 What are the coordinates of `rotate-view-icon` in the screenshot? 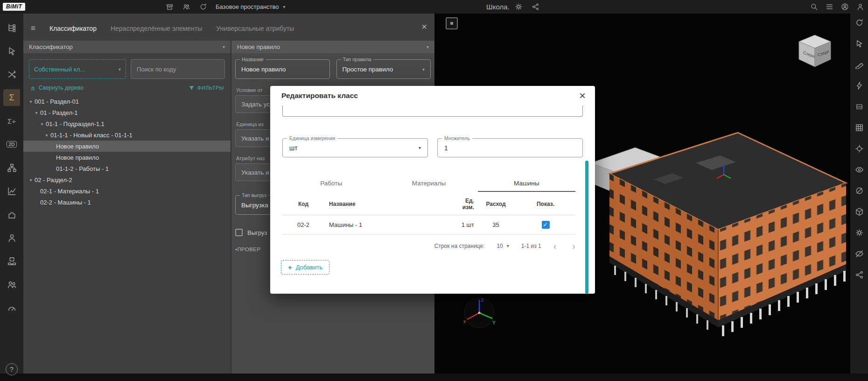 It's located at (859, 22).